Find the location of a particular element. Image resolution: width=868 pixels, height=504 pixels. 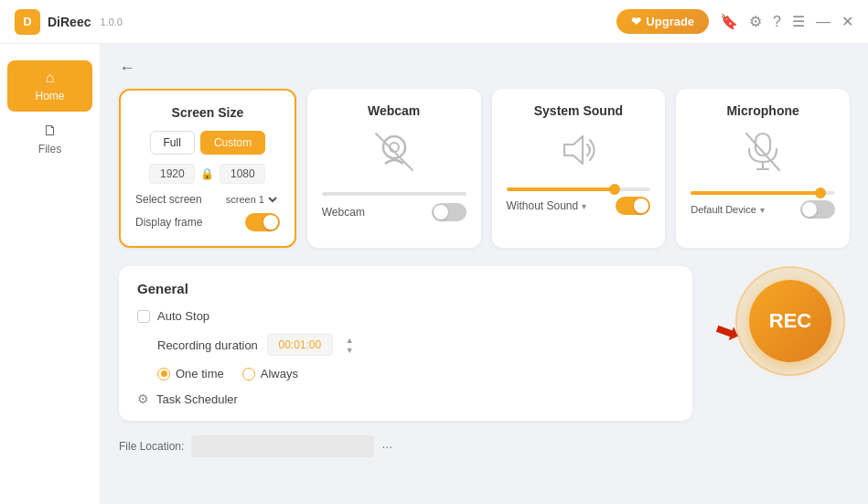

always-label: Always is located at coordinates (280, 373).